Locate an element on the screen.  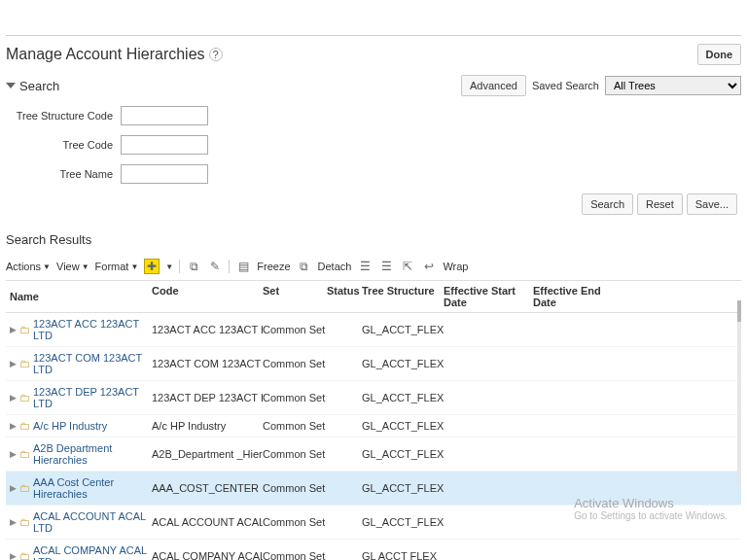
row-name-link: ACAL COMPANY ACAL LTD is located at coordinates (92, 552).